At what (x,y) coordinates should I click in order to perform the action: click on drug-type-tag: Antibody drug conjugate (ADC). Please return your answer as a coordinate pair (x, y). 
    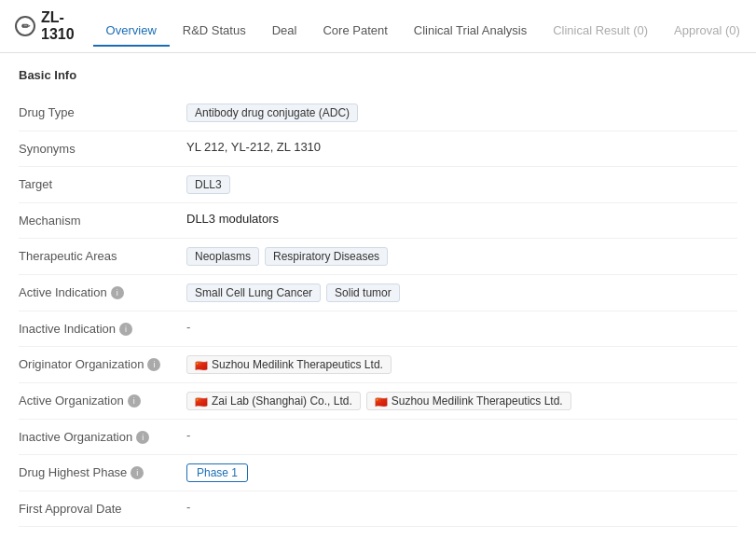
    Looking at the image, I should click on (272, 113).